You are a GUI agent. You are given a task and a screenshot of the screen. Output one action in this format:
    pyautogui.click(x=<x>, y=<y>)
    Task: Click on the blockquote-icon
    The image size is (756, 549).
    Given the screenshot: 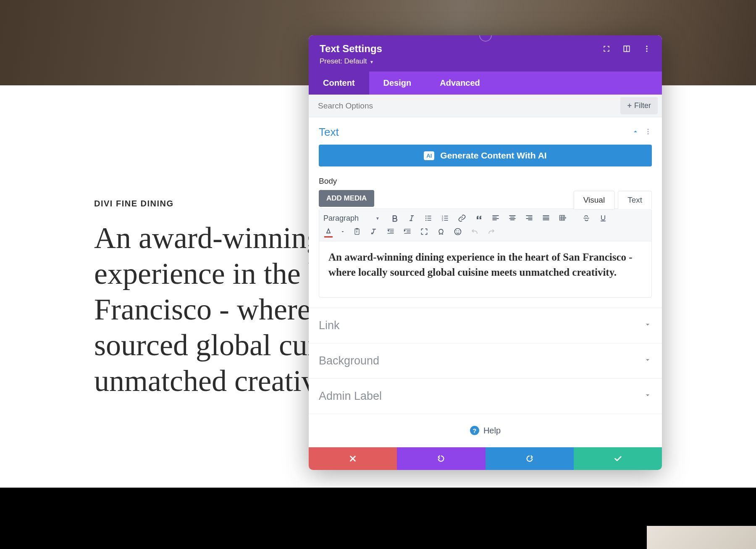 What is the action you would take?
    pyautogui.click(x=479, y=218)
    